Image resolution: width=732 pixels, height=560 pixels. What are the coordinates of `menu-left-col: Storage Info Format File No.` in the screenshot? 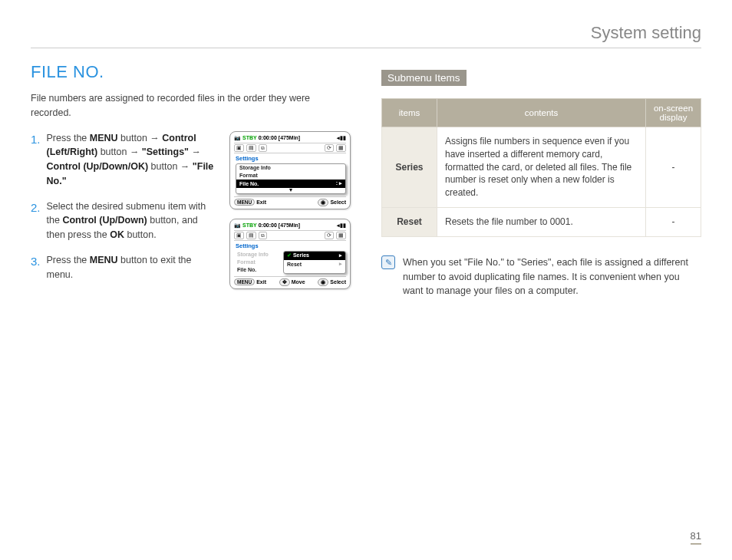 It's located at (257, 262).